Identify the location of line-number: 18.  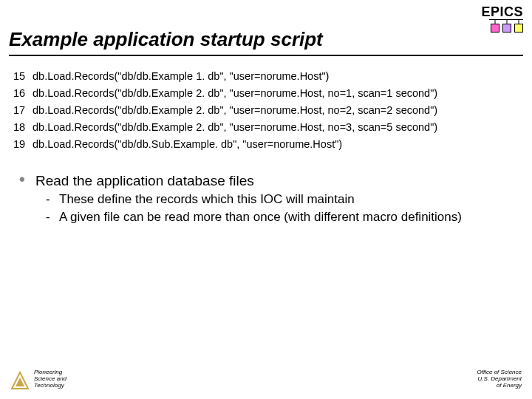
(23, 127).